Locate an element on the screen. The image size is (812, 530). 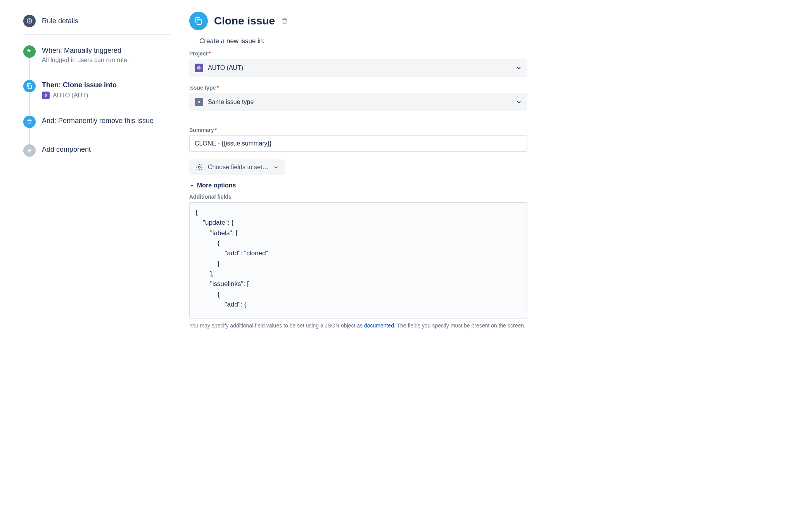
button-label: Choose fields to set… is located at coordinates (238, 167).